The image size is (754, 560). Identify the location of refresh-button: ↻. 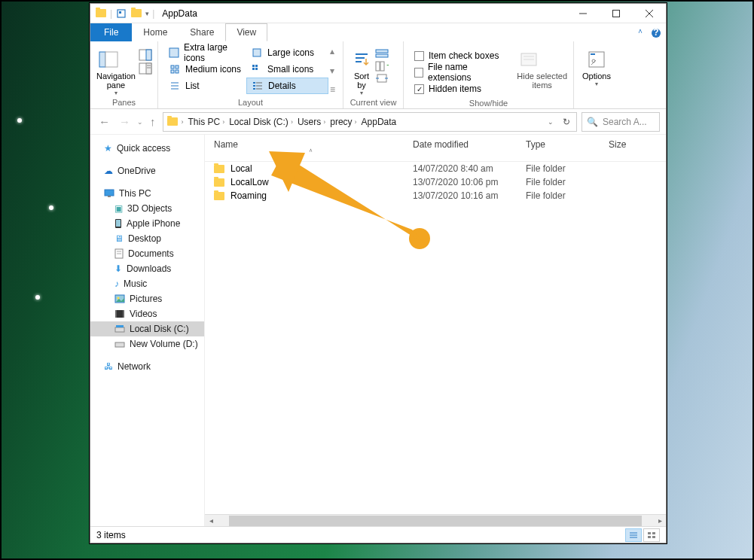
(566, 122).